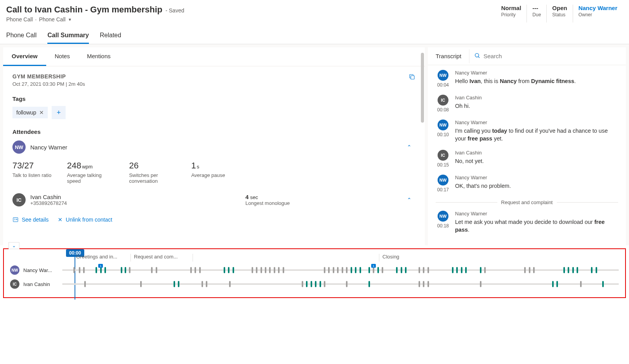  Describe the element at coordinates (85, 220) in the screenshot. I see `unlink-contact-link: ✕ Unlink from contact` at that location.